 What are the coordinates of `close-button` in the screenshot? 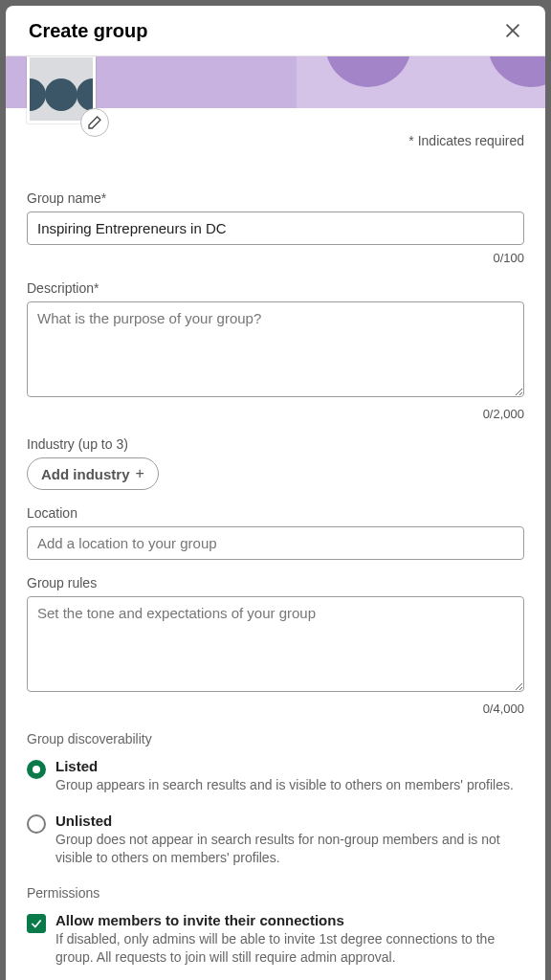 It's located at (513, 31).